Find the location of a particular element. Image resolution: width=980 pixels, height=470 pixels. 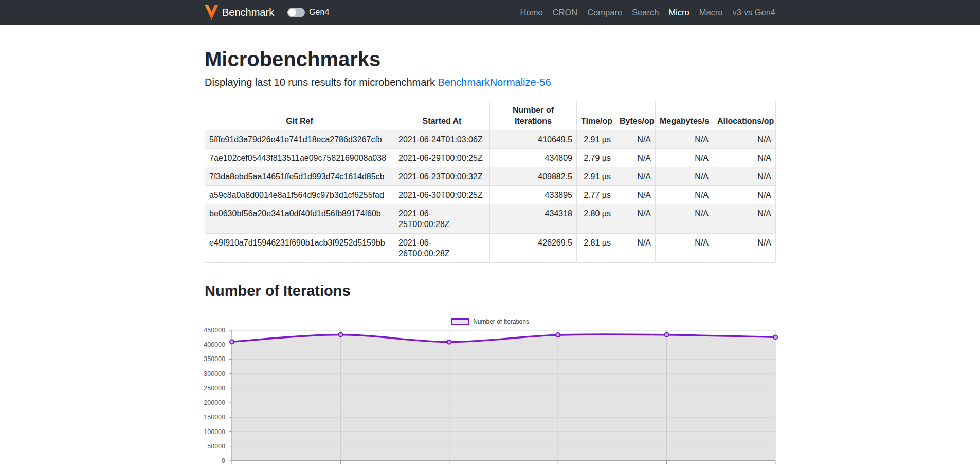

nav-link-search: Search is located at coordinates (645, 12).